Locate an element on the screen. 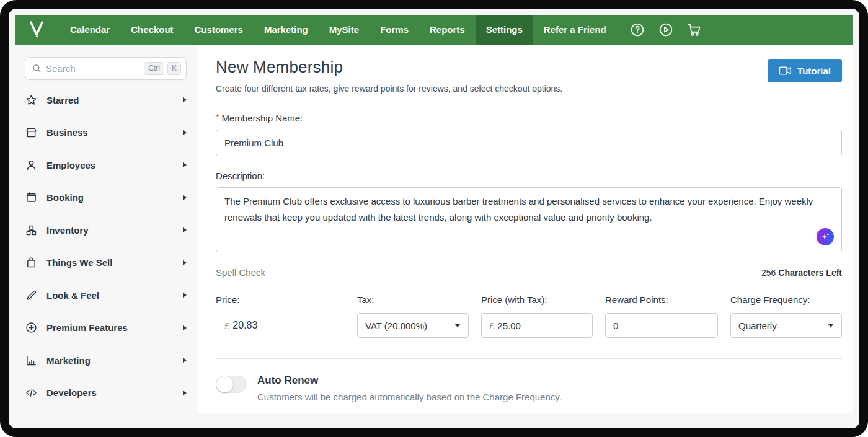 Image resolution: width=868 pixels, height=437 pixels. boxes-icon is located at coordinates (31, 231).